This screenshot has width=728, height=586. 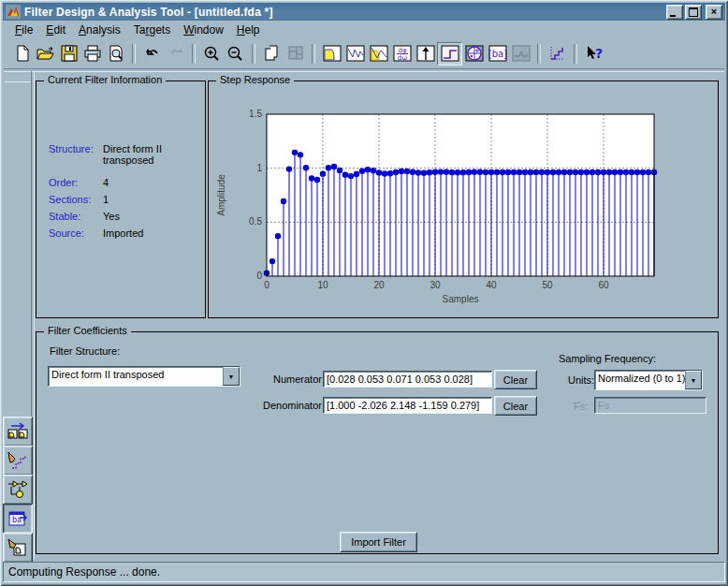 What do you see at coordinates (516, 380) in the screenshot?
I see `clear-numerator-button: Clear` at bounding box center [516, 380].